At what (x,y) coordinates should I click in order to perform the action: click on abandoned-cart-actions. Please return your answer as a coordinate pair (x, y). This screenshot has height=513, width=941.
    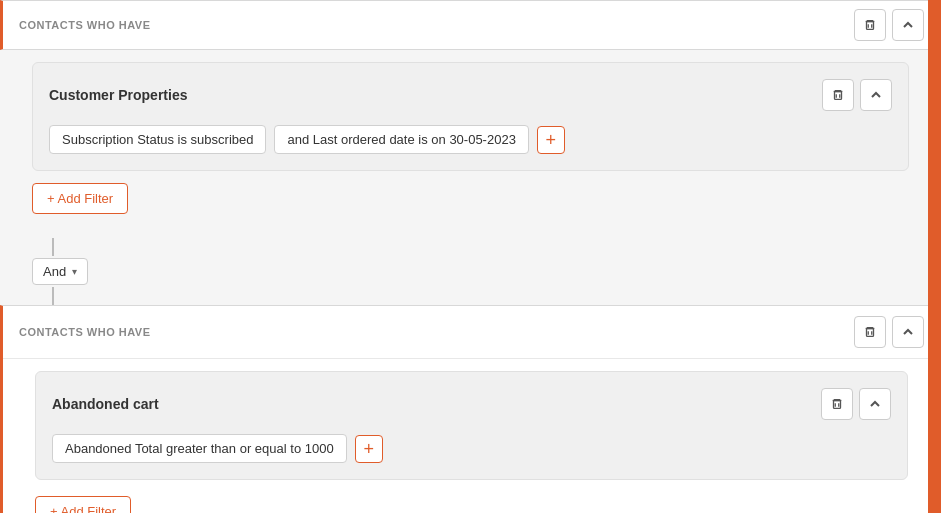
    Looking at the image, I should click on (856, 404).